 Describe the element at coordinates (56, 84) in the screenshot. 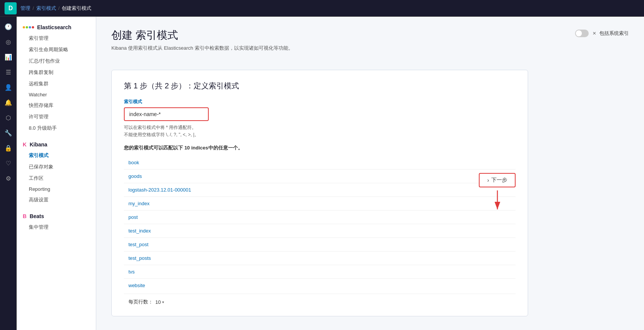

I see `nav-remote-cluster: 远程集群` at that location.